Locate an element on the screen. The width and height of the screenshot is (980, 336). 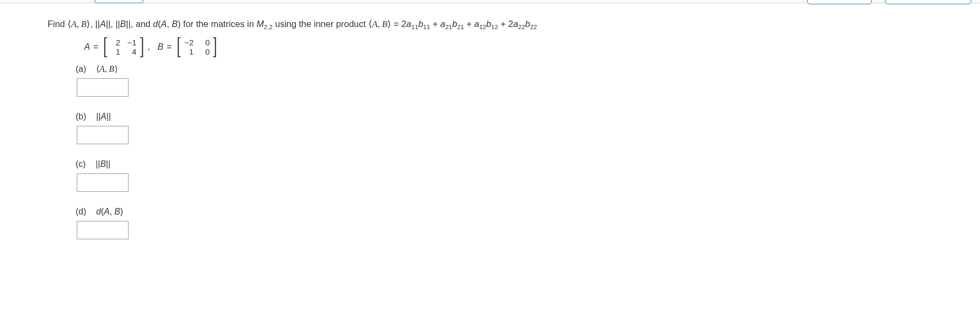
prompt-mid: for the matrices in is located at coordinates (219, 24).